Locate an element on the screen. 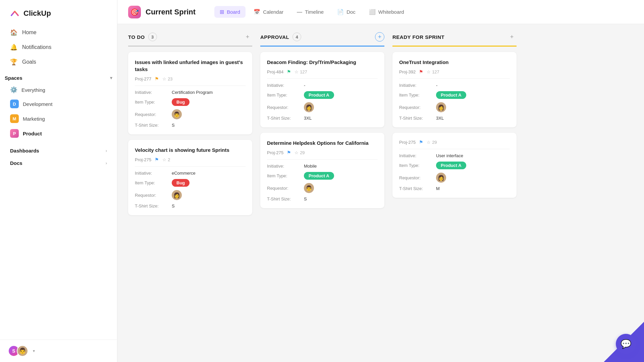  column-ready: READY FOR SPRINT + OneTrust Integration … is located at coordinates (454, 115).